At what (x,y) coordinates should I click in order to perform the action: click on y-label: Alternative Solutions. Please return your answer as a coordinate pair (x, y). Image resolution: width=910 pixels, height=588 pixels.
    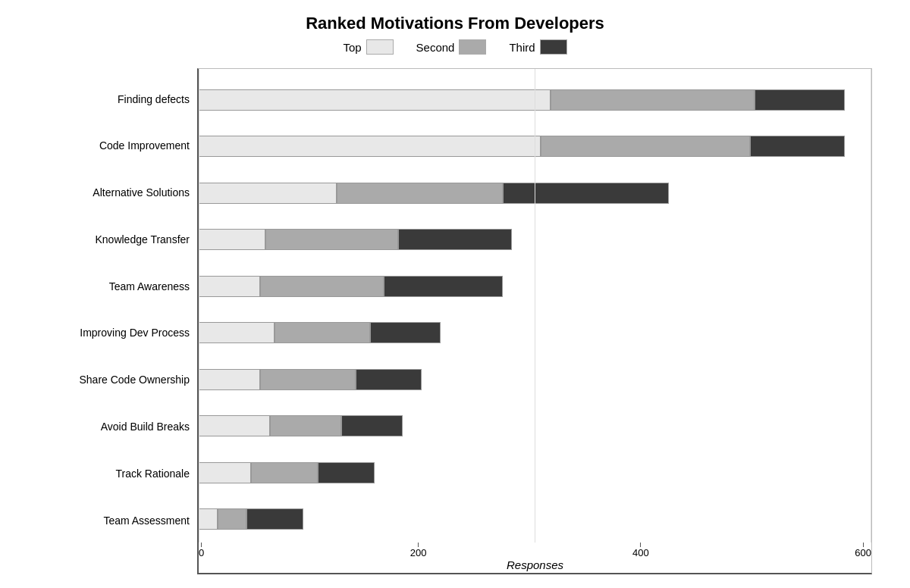
    Looking at the image, I should click on (141, 192).